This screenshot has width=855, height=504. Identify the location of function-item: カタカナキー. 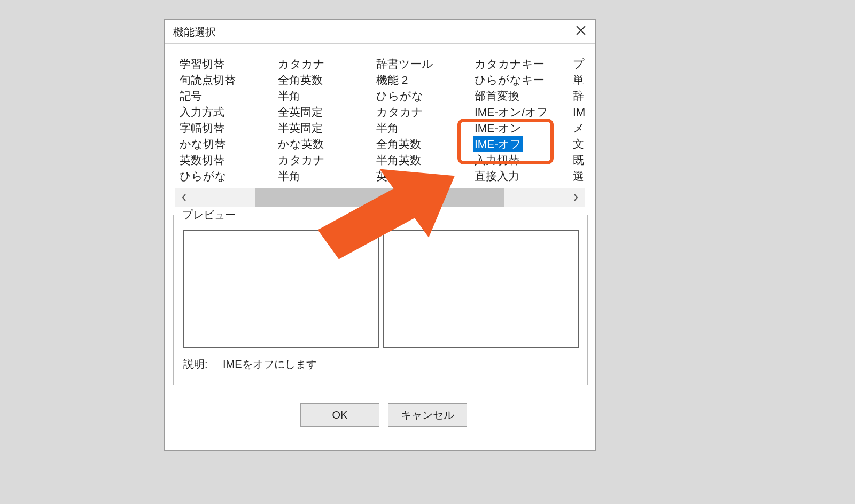
(510, 64).